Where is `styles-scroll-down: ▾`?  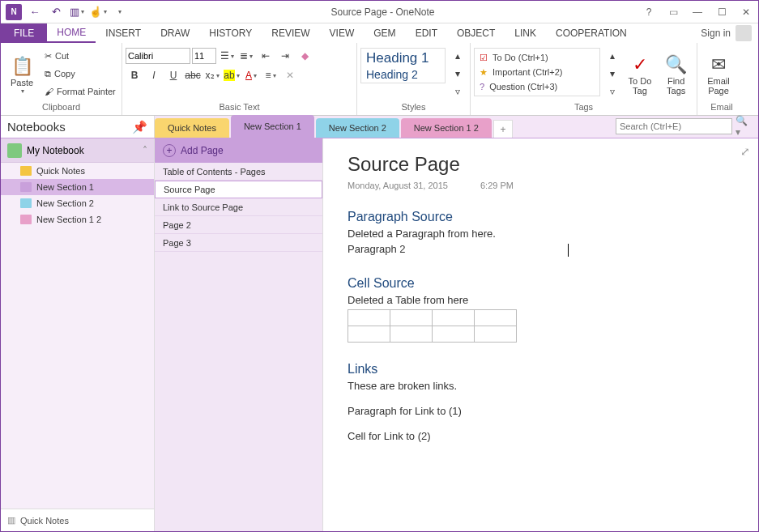
styles-scroll-down: ▾ is located at coordinates (458, 74).